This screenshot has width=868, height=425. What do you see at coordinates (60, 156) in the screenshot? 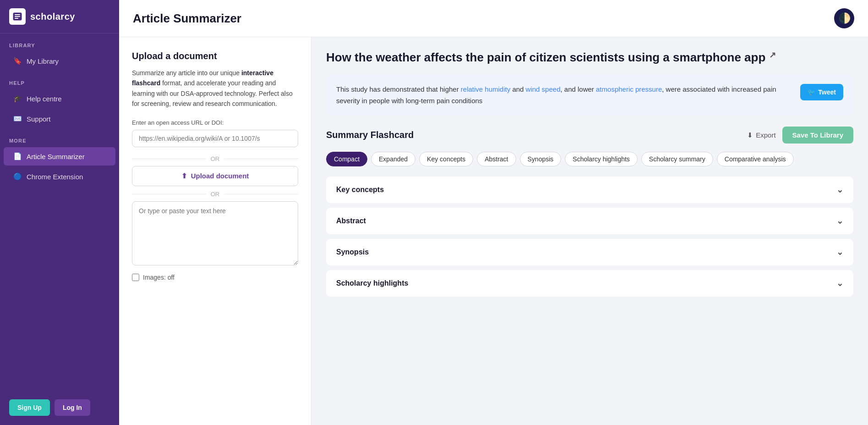
I see `sidebar-item-article-summarizer: 📄 Article Summarizer` at bounding box center [60, 156].